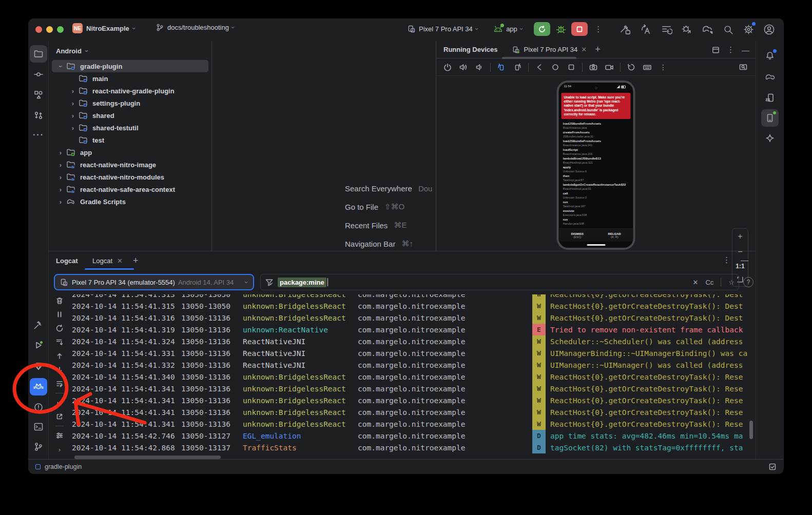 Image resolution: width=812 pixels, height=515 pixels. I want to click on project-view-mode: Android, so click(69, 51).